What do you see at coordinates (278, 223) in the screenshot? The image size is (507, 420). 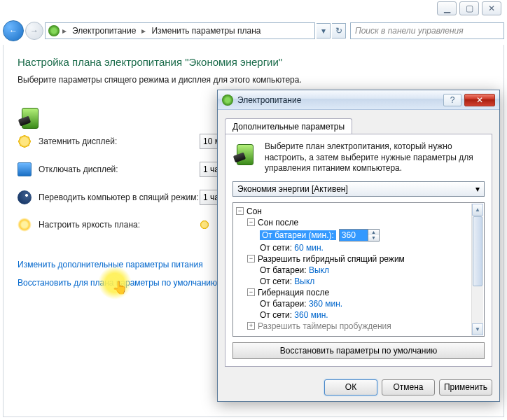 I see `tree-sleep-after: Сон после` at bounding box center [278, 223].